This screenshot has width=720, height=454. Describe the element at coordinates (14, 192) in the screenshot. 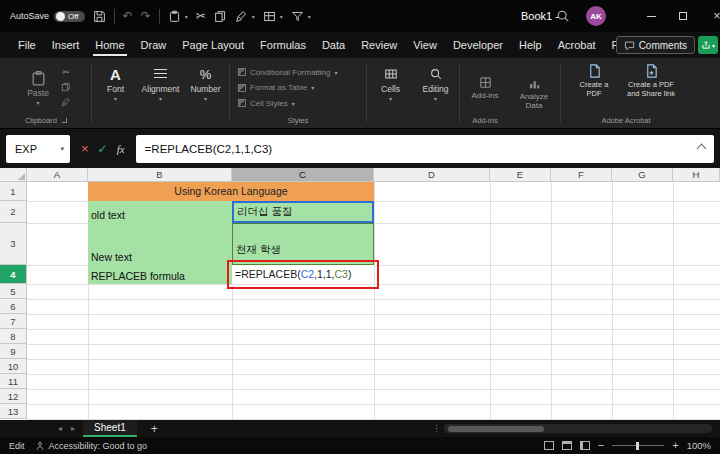

I see `row-header-1: 1` at that location.